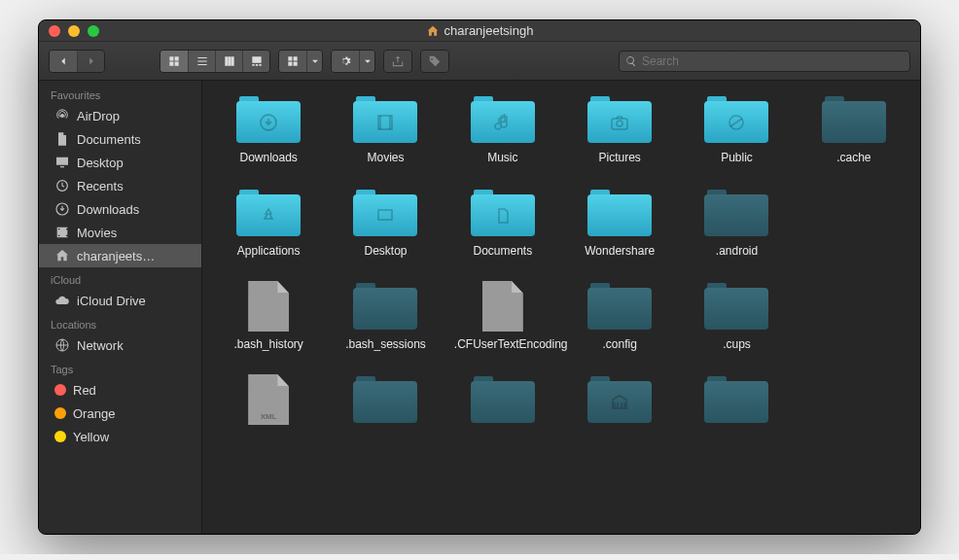  I want to click on sidebar-group-heading: Favourites, so click(121, 94).